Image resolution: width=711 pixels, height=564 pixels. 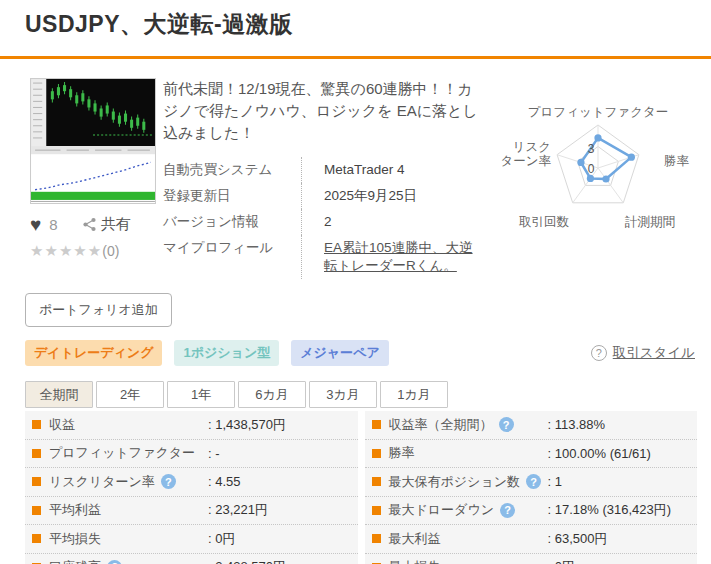 What do you see at coordinates (532, 559) in the screenshot?
I see `stat-row: 最大損失: 0円` at bounding box center [532, 559].